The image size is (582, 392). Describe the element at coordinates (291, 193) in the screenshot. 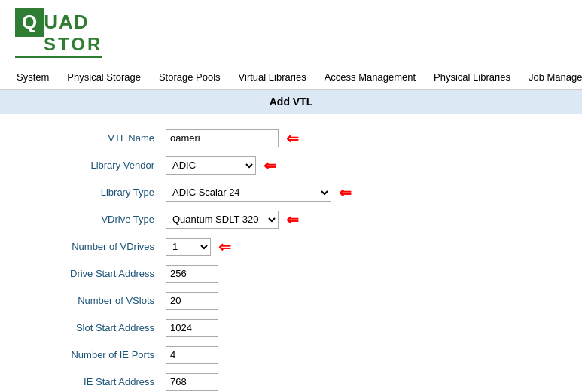

I see `library-type-row: Library Type ADIC Scalar 24 ADIC Scalar …` at that location.